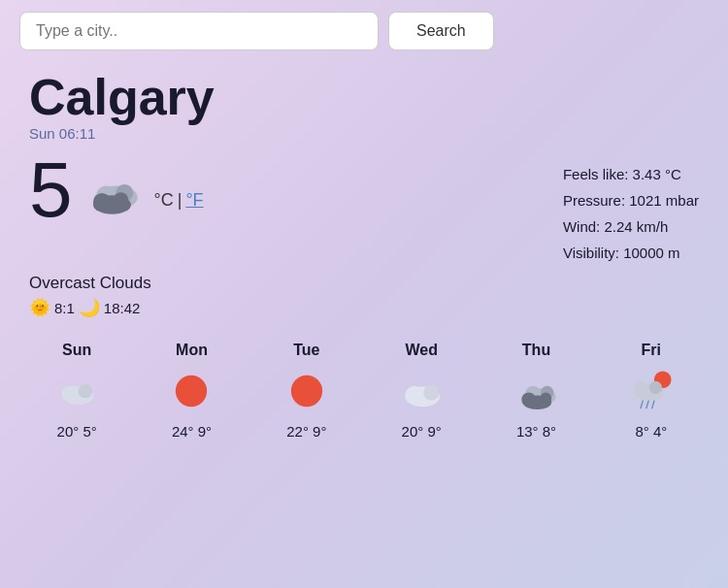  What do you see at coordinates (364, 308) in the screenshot?
I see `sun-times: 🌞 8:1 🌙 18:42` at bounding box center [364, 308].